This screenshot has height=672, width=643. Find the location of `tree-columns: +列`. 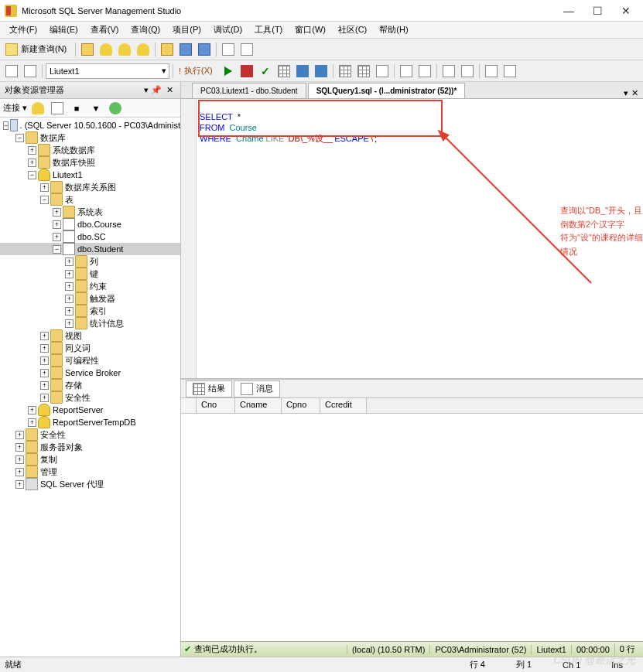

tree-columns: +列 is located at coordinates (90, 261).